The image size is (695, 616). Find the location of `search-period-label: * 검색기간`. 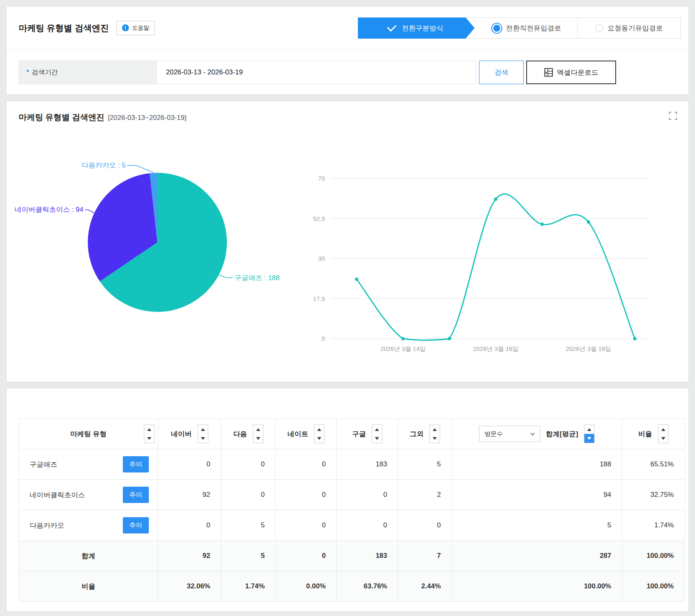

search-period-label: * 검색기간 is located at coordinates (88, 72).